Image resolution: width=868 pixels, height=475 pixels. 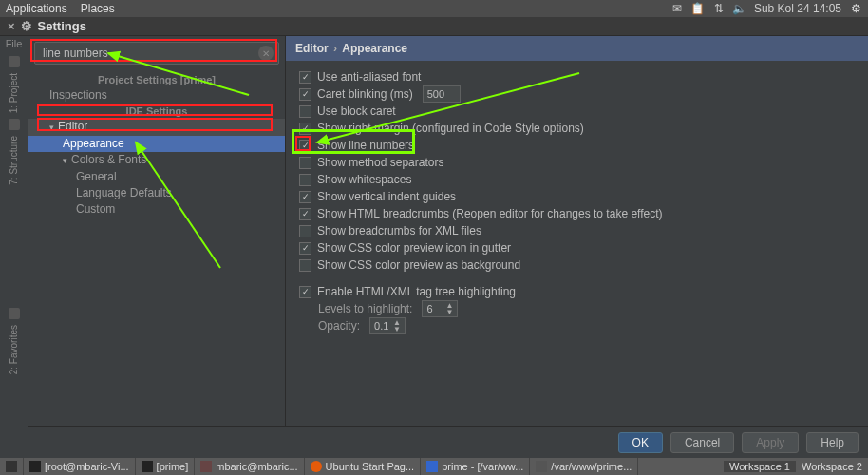 I want to click on chk-whitespaces, so click(x=306, y=180).